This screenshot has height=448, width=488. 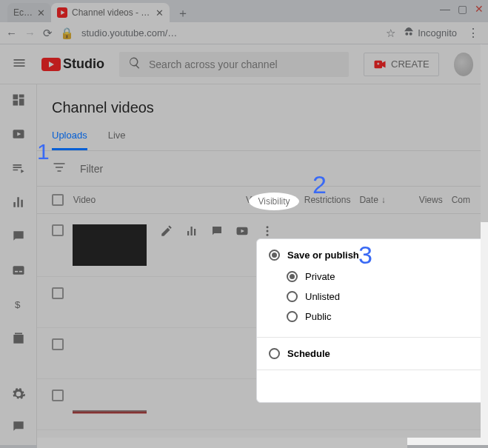 I want to click on new-tab-button: ＋, so click(x=183, y=13).